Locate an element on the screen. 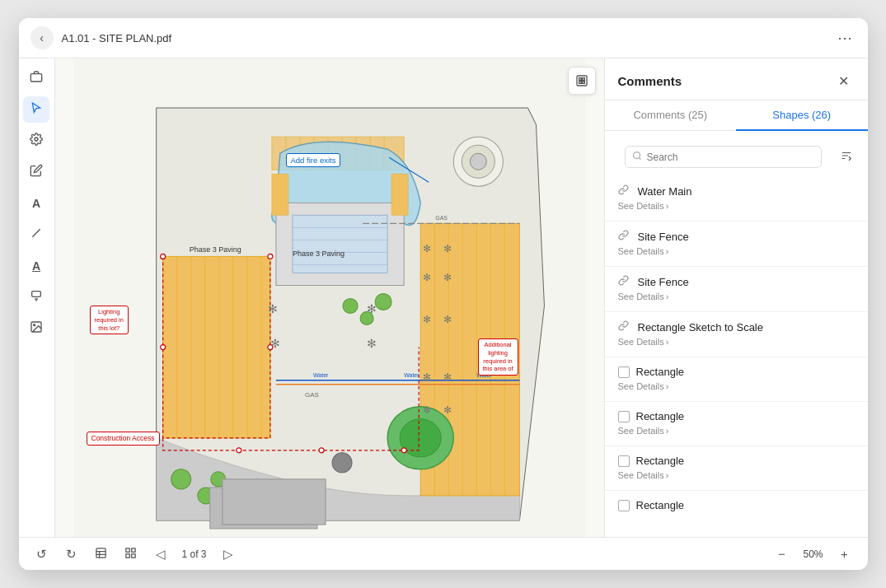  construction-access-text: Construction Access is located at coordinates (124, 438).